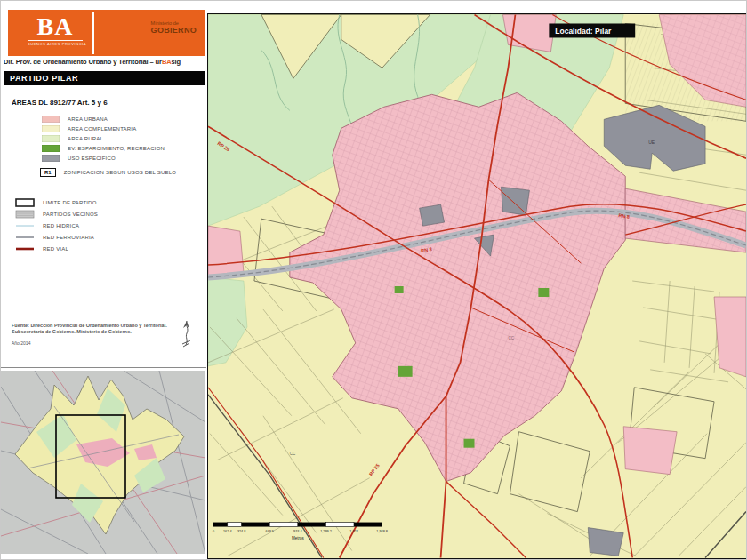 Image resolution: width=747 pixels, height=560 pixels. I want to click on svg-text: 649.5, so click(269, 532).